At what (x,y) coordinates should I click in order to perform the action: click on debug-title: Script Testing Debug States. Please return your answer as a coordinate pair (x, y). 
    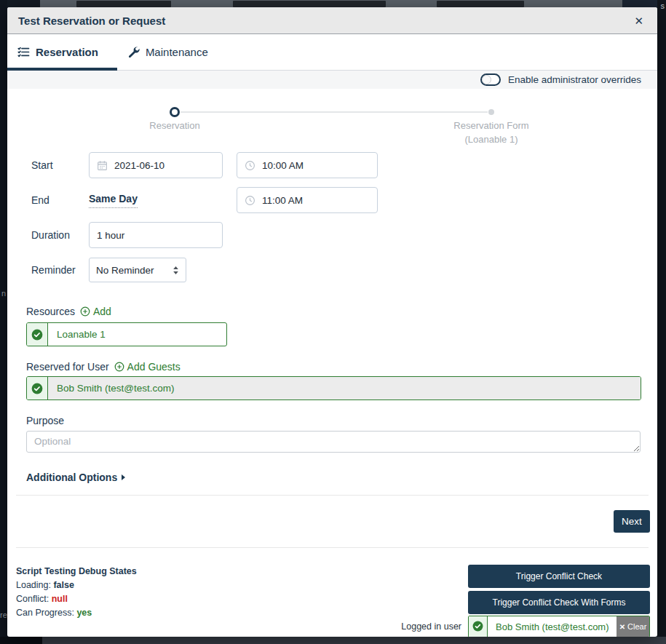
    Looking at the image, I should click on (76, 572).